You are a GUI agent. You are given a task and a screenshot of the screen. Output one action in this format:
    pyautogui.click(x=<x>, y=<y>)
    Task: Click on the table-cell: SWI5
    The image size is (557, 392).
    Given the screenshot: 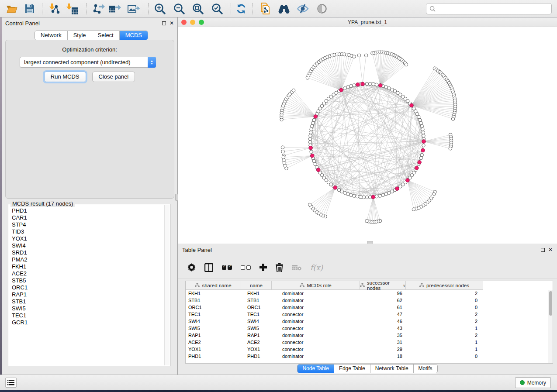 What is the action you would take?
    pyautogui.click(x=213, y=328)
    